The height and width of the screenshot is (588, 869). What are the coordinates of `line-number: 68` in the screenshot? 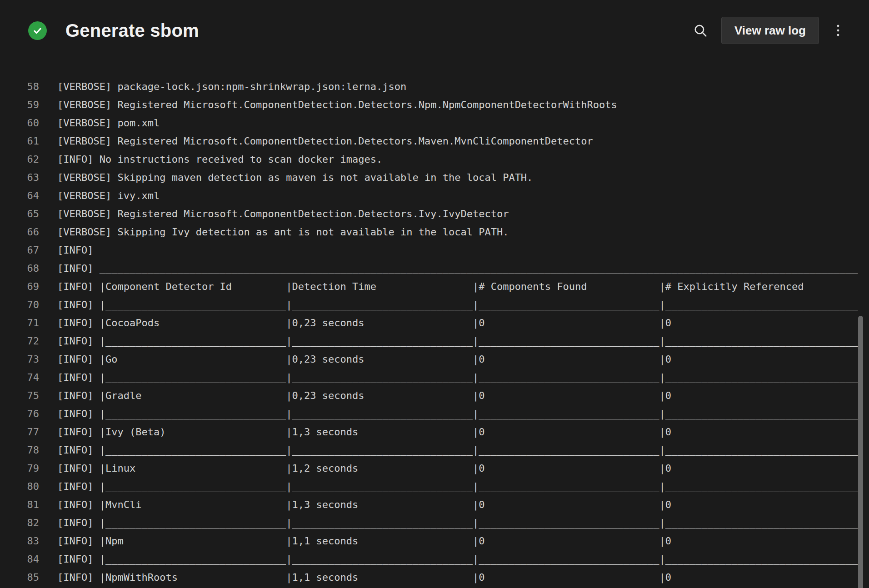 It's located at (20, 269).